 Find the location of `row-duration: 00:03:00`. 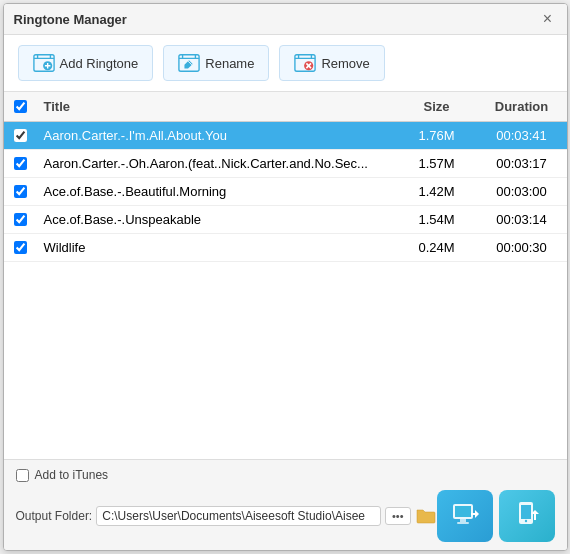

row-duration: 00:03:00 is located at coordinates (522, 192).